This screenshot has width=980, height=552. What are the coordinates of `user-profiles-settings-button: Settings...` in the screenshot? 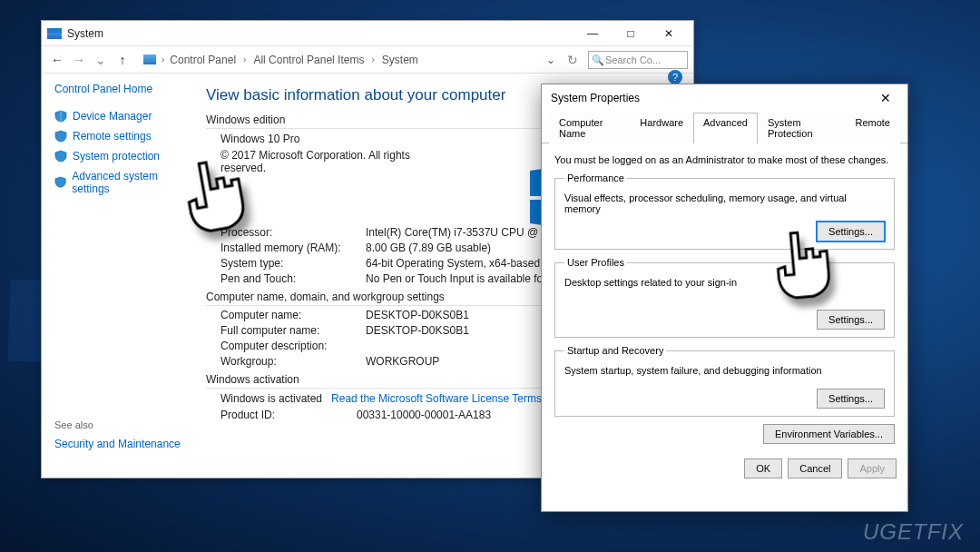 It's located at (851, 320).